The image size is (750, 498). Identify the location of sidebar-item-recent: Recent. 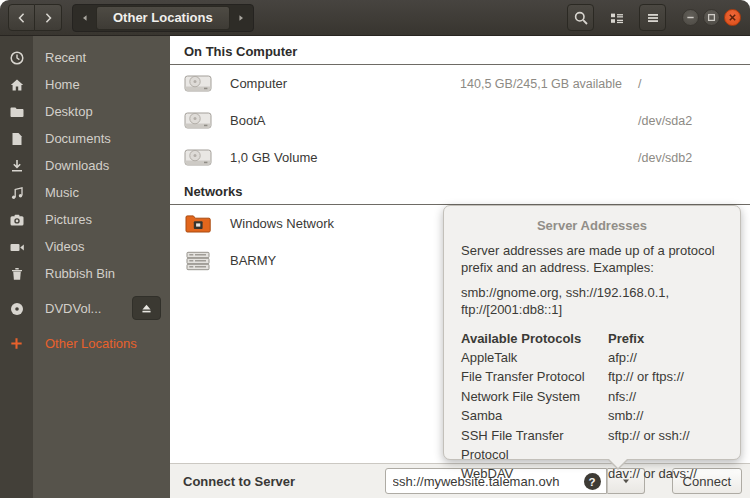
(85, 58).